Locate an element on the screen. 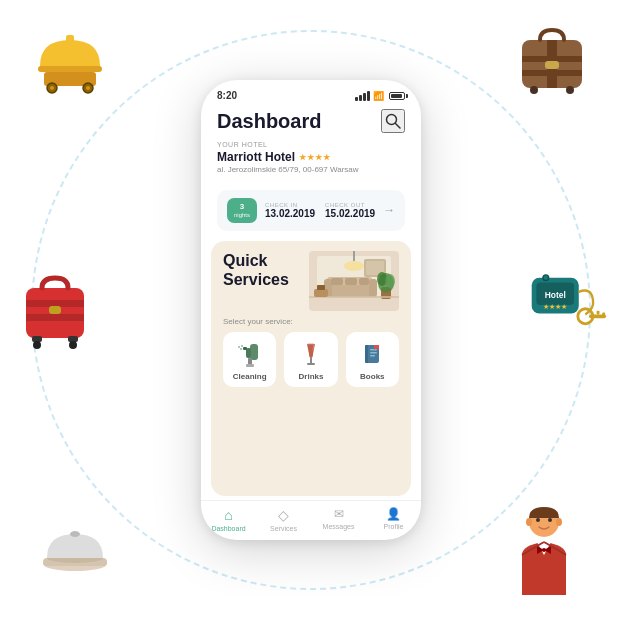 Image resolution: width=622 pixels, height=620 pixels. deco-concierge is located at coordinates (544, 545).